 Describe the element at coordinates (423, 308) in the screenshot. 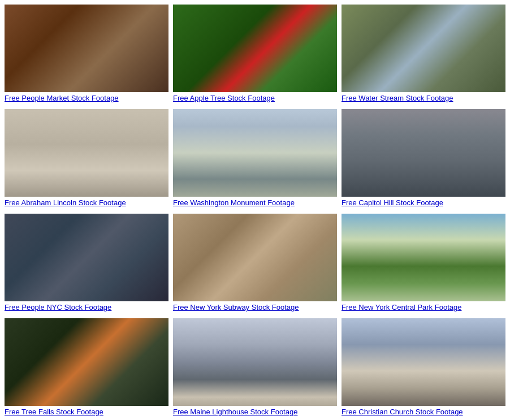

I see `label-central-park: Free New York Central Park Footage` at that location.